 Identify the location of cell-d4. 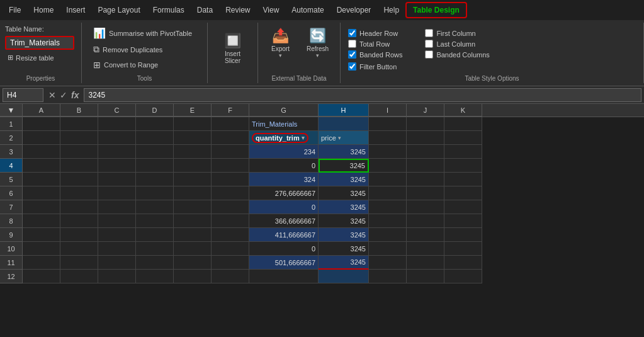
(155, 166).